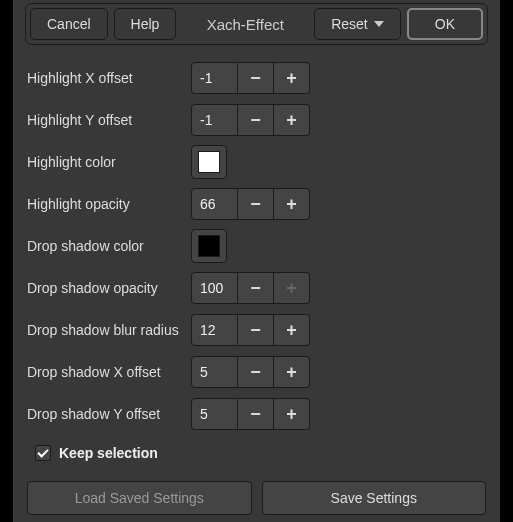 Image resolution: width=513 pixels, height=522 pixels. What do you see at coordinates (379, 24) in the screenshot?
I see `chevron-down-icon` at bounding box center [379, 24].